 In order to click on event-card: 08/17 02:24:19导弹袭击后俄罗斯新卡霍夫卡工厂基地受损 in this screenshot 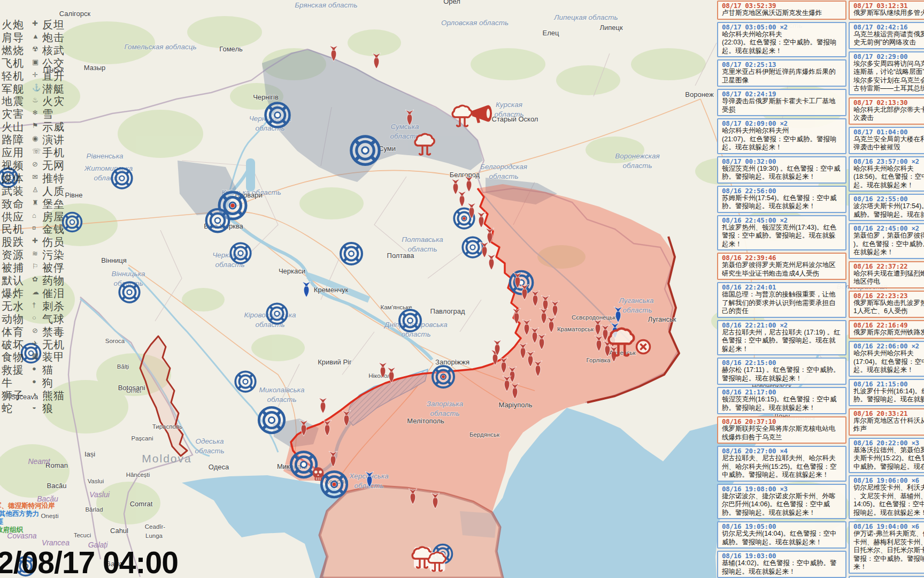, I will do `click(782, 103)`.